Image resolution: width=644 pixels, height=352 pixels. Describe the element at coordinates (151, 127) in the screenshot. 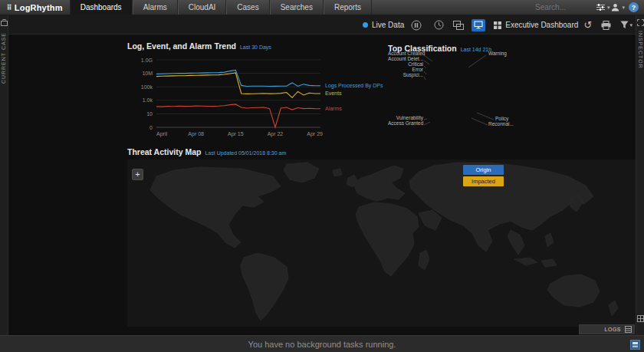

I see `svg-text: 0` at that location.